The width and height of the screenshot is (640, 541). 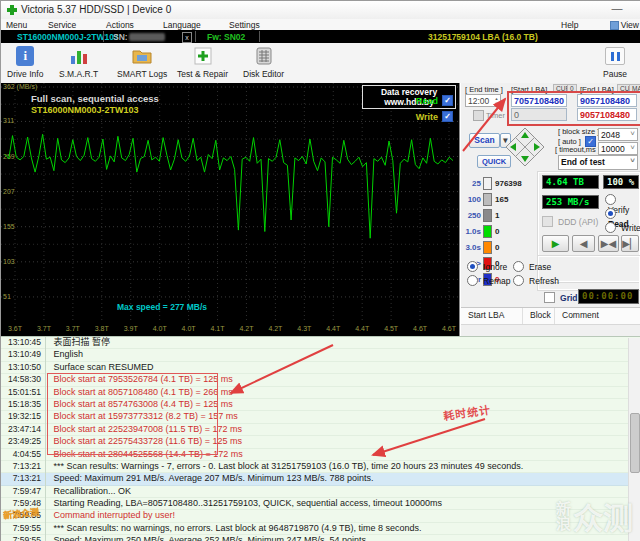 What do you see at coordinates (320, 467) in the screenshot?
I see `log-row: 7:13:21 *** Scan results: Warnings - 7, …` at bounding box center [320, 467].